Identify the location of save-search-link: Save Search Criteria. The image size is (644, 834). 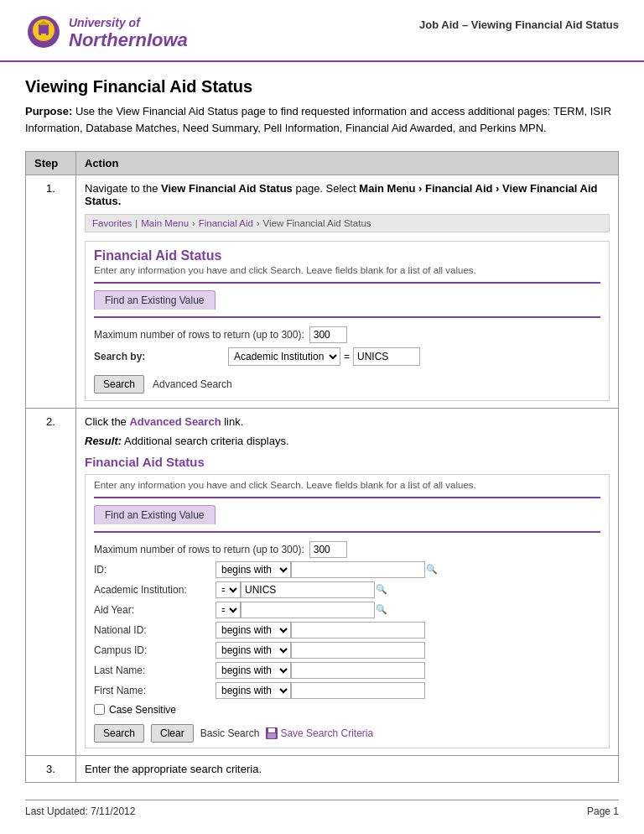
(319, 733).